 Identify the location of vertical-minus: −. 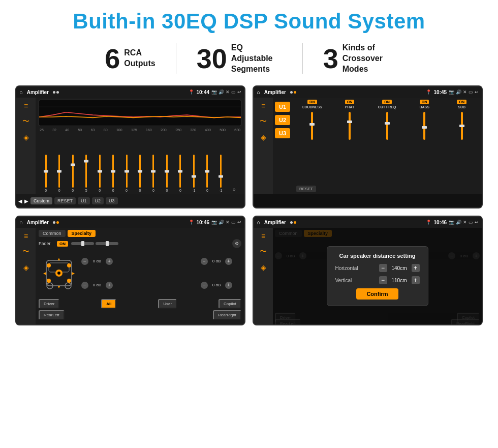
(383, 280).